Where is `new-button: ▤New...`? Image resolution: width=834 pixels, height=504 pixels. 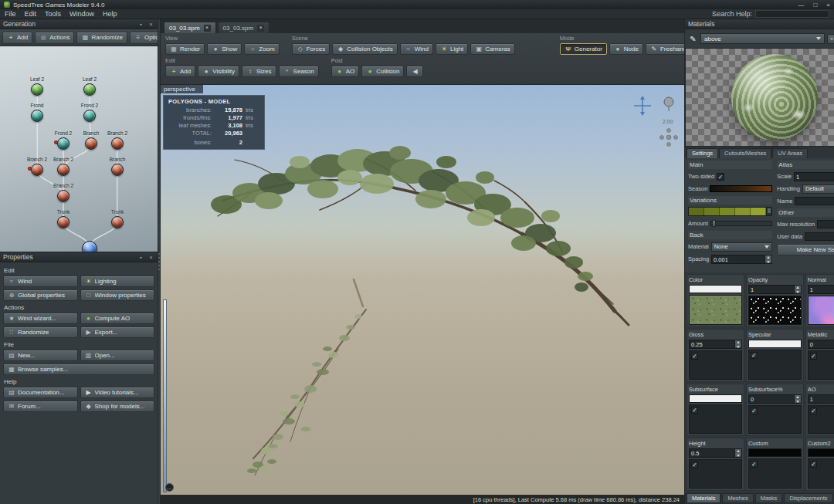 new-button: ▤New... is located at coordinates (40, 355).